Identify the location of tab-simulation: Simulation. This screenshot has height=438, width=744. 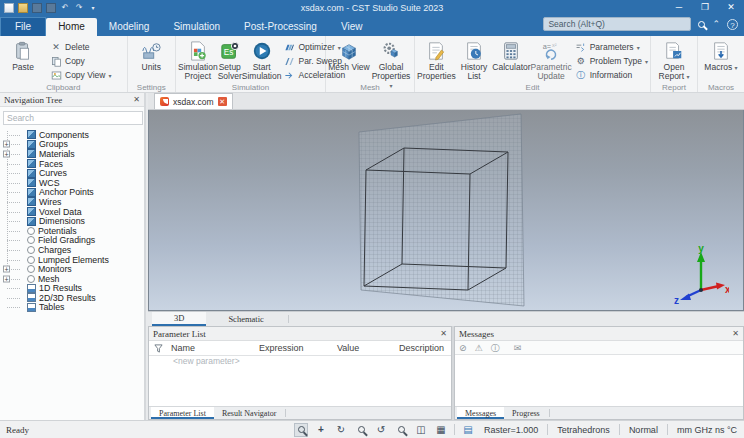
(196, 27).